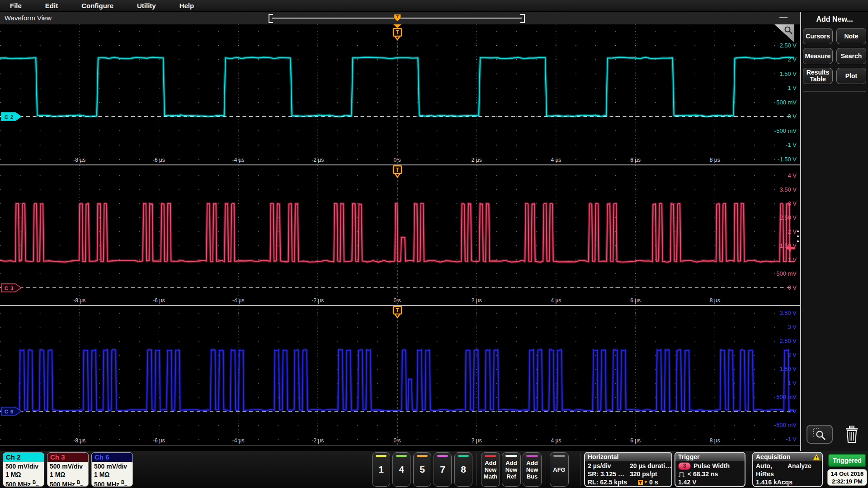 The image size is (868, 488). Describe the element at coordinates (146, 5) in the screenshot. I see `menu-item-utility: Utility` at that location.